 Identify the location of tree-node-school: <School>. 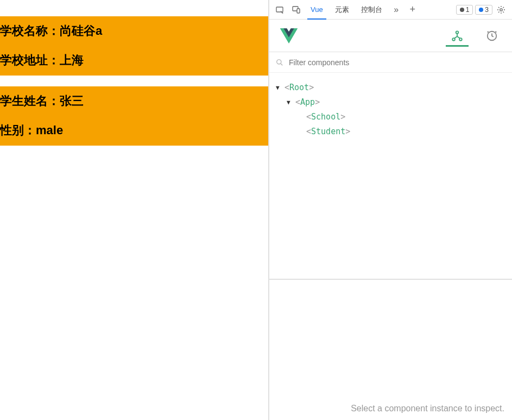
(391, 117).